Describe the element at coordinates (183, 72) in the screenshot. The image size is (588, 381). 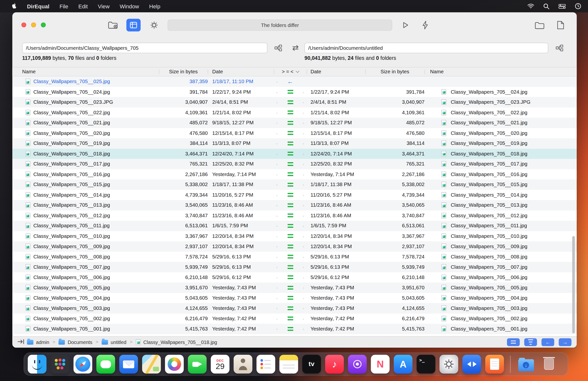
I see `header-left-size: Size in bytes` at that location.